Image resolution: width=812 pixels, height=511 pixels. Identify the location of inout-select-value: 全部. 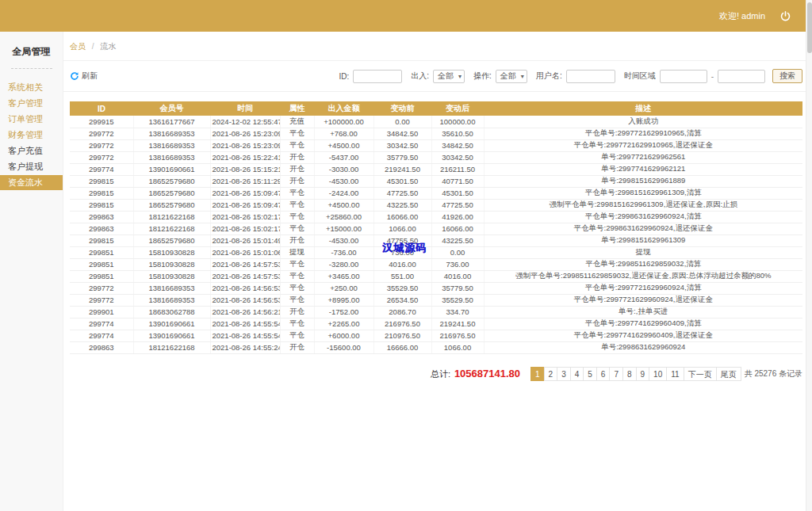
(446, 76).